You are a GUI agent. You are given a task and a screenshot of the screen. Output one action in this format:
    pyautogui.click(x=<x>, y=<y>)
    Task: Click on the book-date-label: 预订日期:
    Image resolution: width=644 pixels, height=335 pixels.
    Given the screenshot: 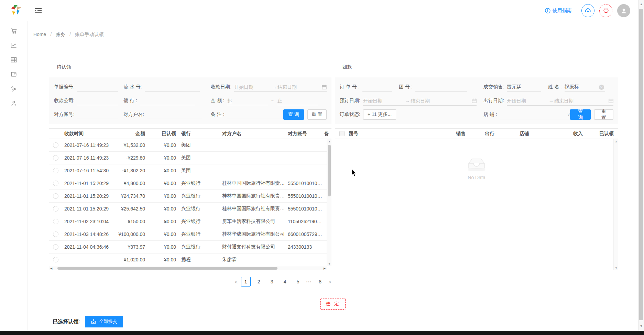 What is the action you would take?
    pyautogui.click(x=350, y=101)
    